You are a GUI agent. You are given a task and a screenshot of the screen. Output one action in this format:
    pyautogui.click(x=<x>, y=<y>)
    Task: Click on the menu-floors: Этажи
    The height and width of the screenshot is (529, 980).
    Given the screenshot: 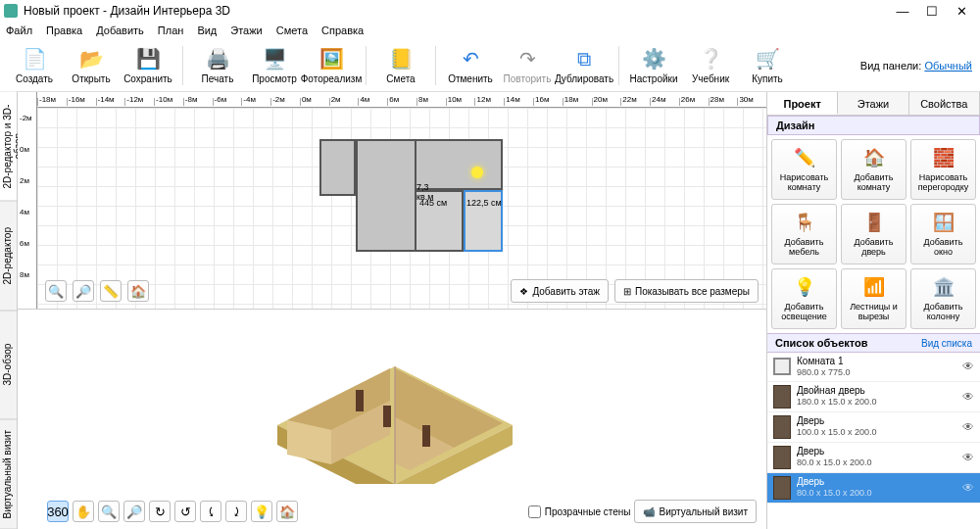 What is the action you would take?
    pyautogui.click(x=246, y=30)
    